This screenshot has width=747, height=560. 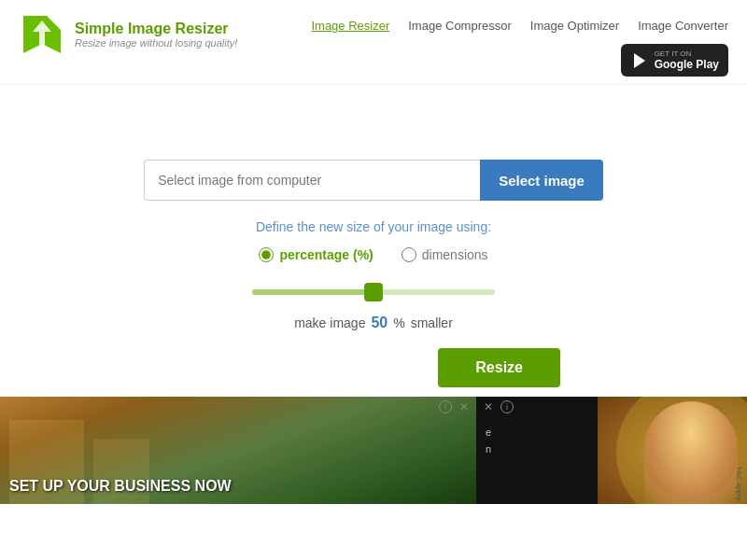 What do you see at coordinates (575, 26) in the screenshot?
I see `nav-image-optimizer: Image Optimizer` at bounding box center [575, 26].